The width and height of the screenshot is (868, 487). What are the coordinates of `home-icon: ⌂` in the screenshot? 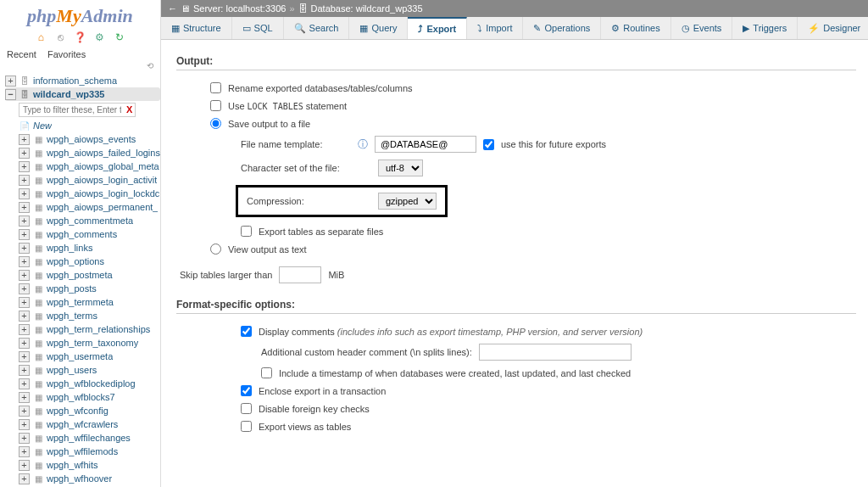 It's located at (41, 37).